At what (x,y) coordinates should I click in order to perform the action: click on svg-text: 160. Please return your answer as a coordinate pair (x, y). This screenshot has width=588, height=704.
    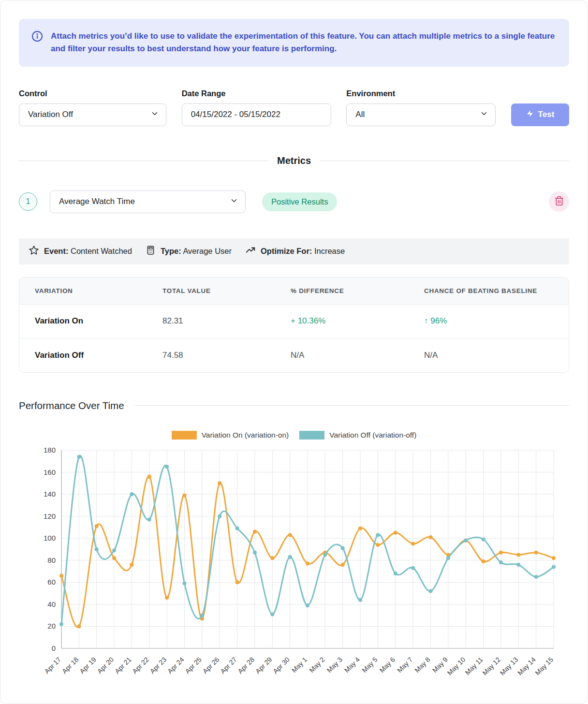
    Looking at the image, I should click on (49, 472).